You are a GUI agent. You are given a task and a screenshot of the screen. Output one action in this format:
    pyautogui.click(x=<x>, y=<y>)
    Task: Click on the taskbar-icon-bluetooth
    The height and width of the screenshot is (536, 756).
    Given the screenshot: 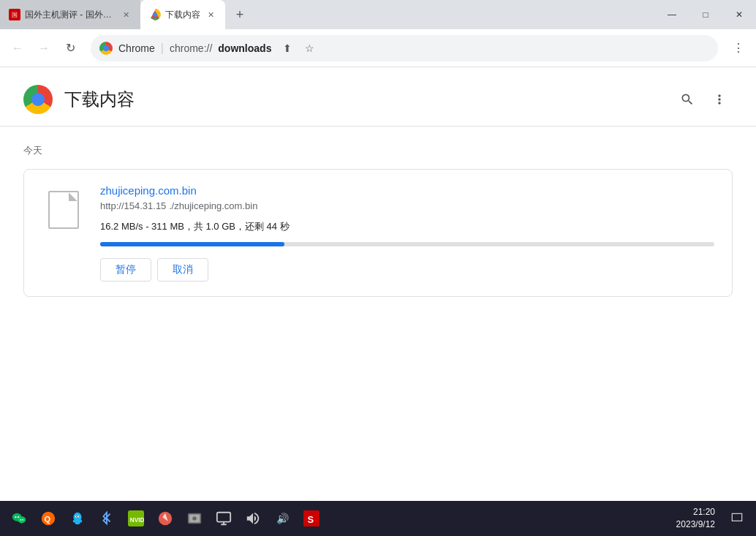 What is the action you would take?
    pyautogui.click(x=107, y=518)
    